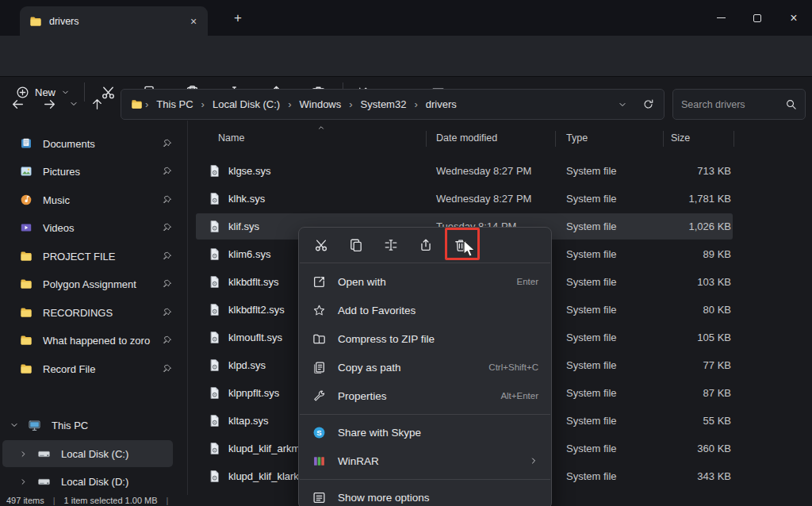  Describe the element at coordinates (391, 245) in the screenshot. I see `rename-icon` at that location.